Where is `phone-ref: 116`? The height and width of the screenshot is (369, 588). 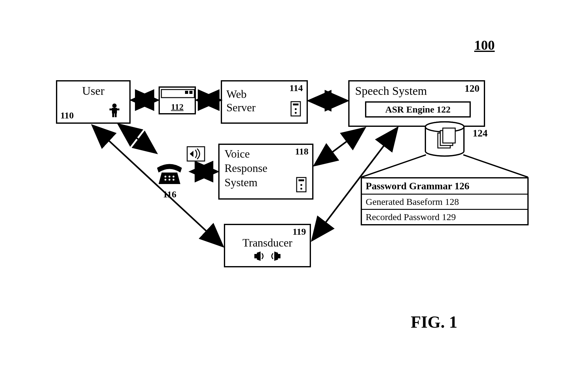 phone-ref: 116 is located at coordinates (170, 194).